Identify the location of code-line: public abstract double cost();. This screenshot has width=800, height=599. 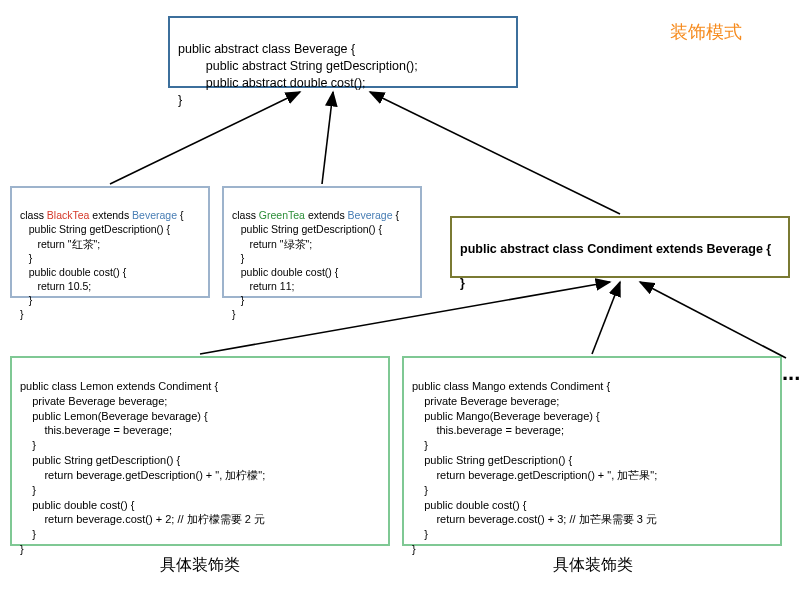
(272, 83).